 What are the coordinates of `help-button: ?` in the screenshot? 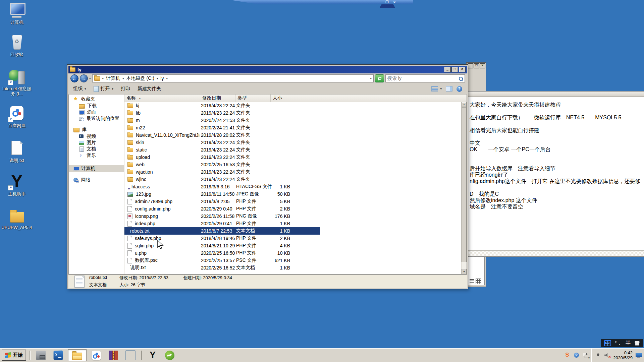 It's located at (460, 89).